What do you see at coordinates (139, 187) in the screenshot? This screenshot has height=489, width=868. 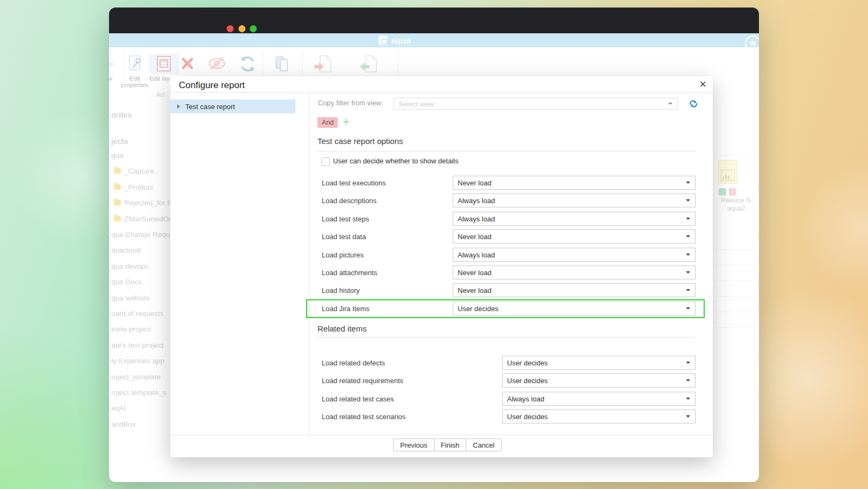 I see `sidebar-item-label: _Product` at bounding box center [139, 187].